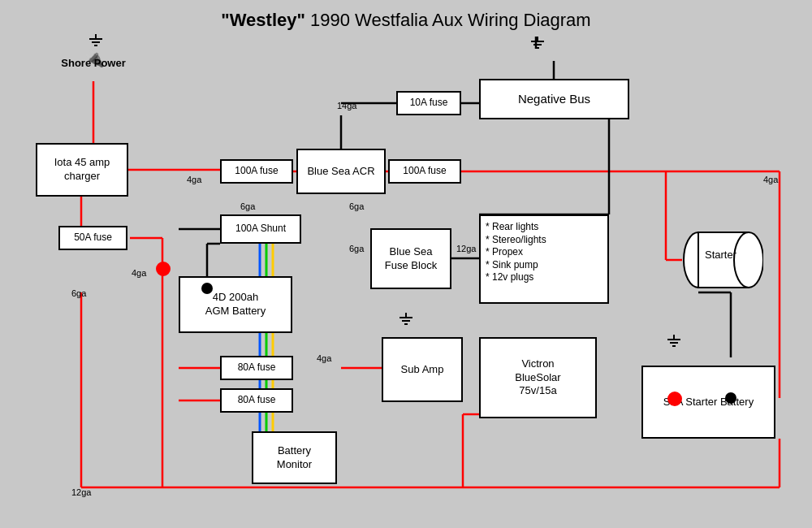  I want to click on wire-label-12ga-2: 12ga, so click(81, 492).